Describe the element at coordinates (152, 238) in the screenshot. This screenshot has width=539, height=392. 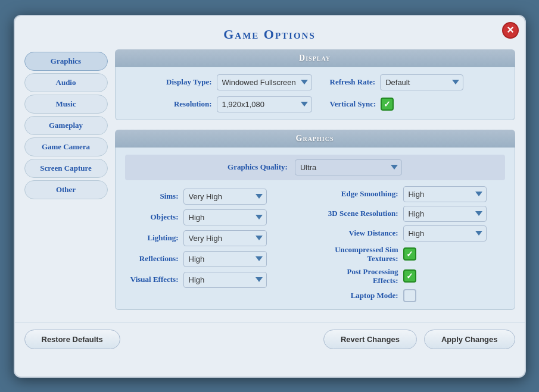
I see `lighting-label: Lighting:` at that location.